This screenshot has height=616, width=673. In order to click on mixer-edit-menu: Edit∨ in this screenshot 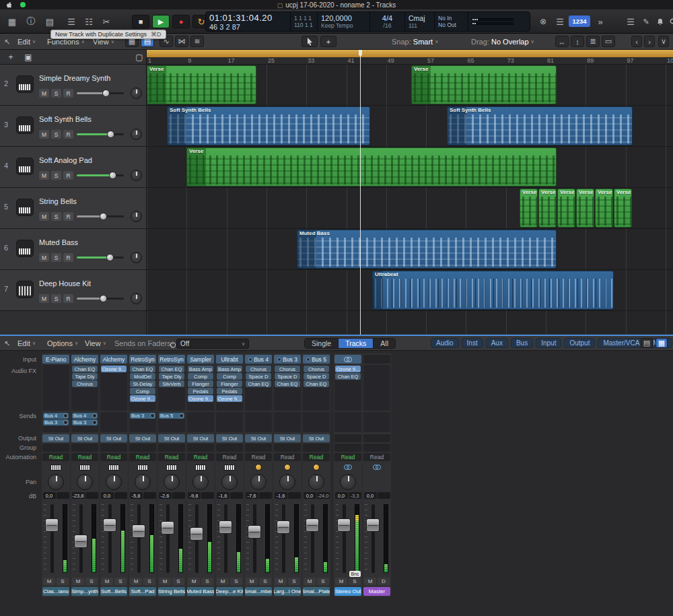, I will do `click(27, 343)`.